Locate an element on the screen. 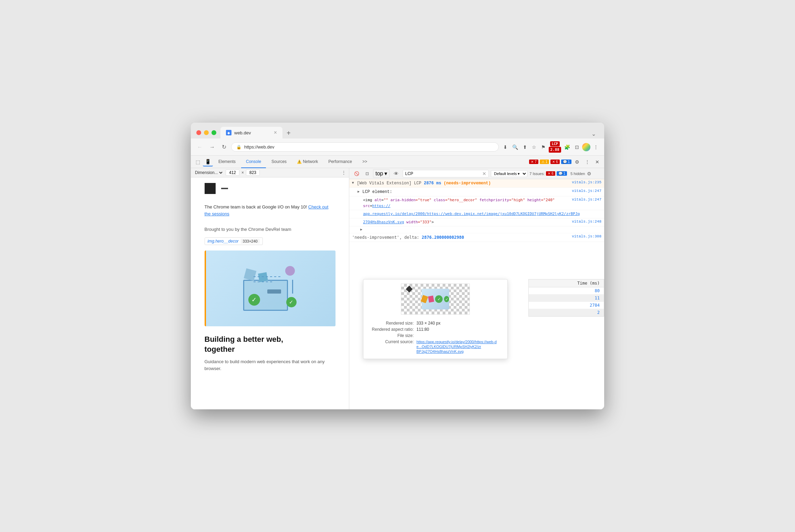  search-button: 🔍 is located at coordinates (515, 147).